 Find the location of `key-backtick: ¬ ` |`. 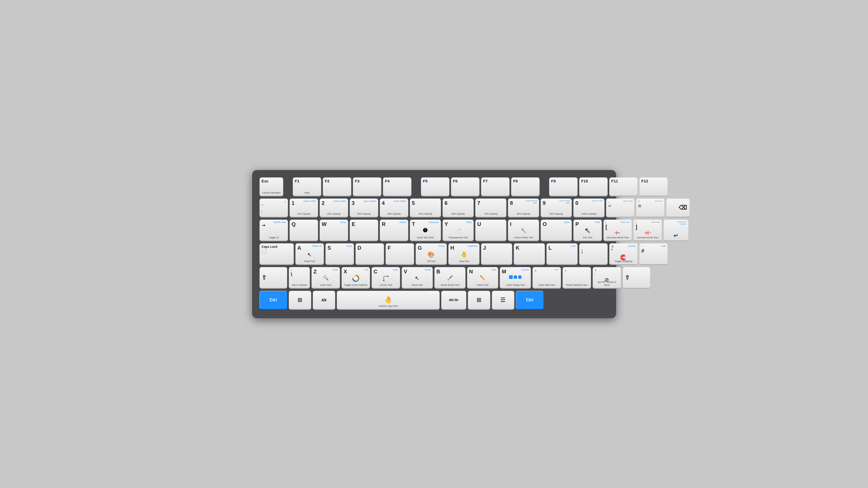

key-backtick: ¬ ` | is located at coordinates (274, 208).